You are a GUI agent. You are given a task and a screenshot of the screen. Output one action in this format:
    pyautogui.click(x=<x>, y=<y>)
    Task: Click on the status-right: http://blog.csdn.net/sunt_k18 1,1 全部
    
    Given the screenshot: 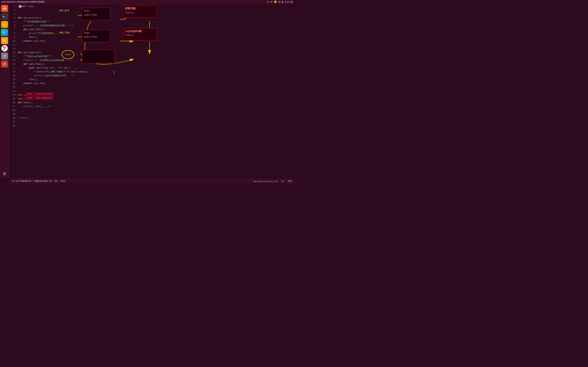 What is the action you would take?
    pyautogui.click(x=273, y=181)
    